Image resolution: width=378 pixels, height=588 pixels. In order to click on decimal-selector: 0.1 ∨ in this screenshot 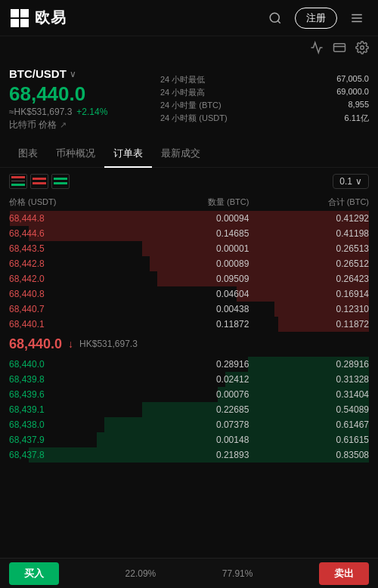, I will do `click(351, 181)`.